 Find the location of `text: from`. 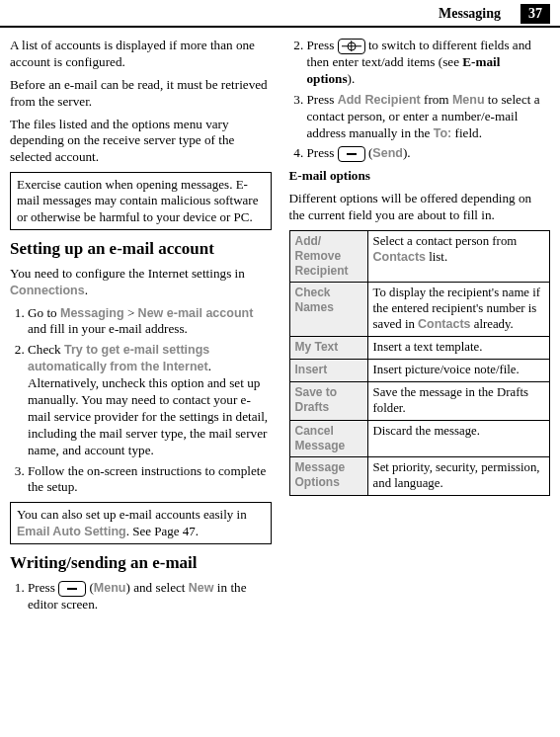

text: from is located at coordinates (437, 99).